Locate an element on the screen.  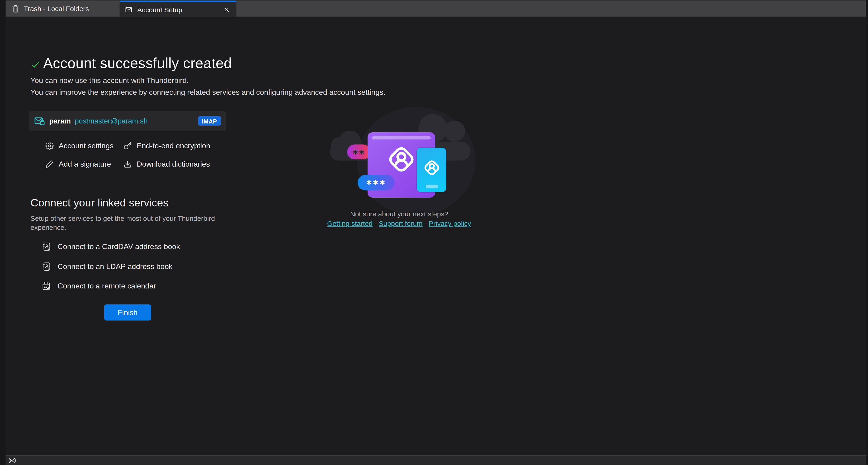
getting-started-link: Getting started is located at coordinates (350, 224).